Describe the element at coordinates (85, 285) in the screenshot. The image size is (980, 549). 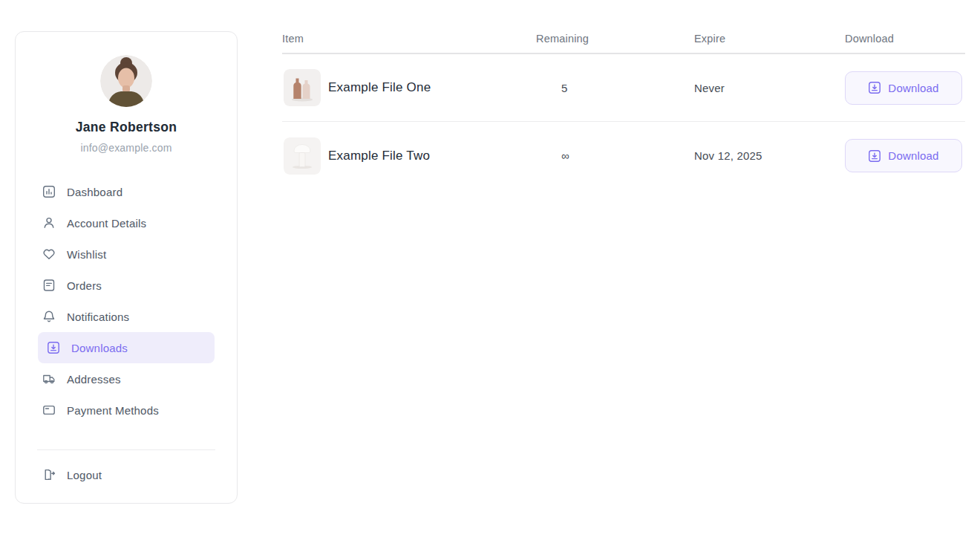
I see `sidebar-item-label: Orders` at that location.